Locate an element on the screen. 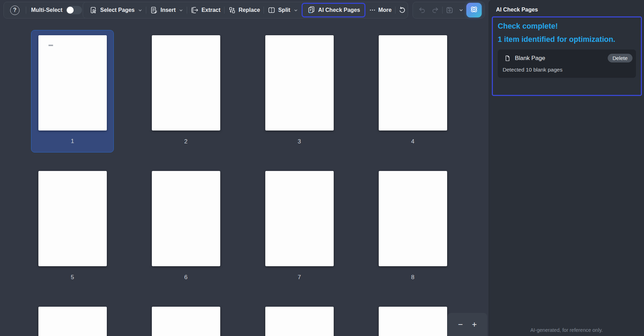 This screenshot has width=644, height=336. toolbar-group-multiselect: ? Multi-Select is located at coordinates (46, 10).